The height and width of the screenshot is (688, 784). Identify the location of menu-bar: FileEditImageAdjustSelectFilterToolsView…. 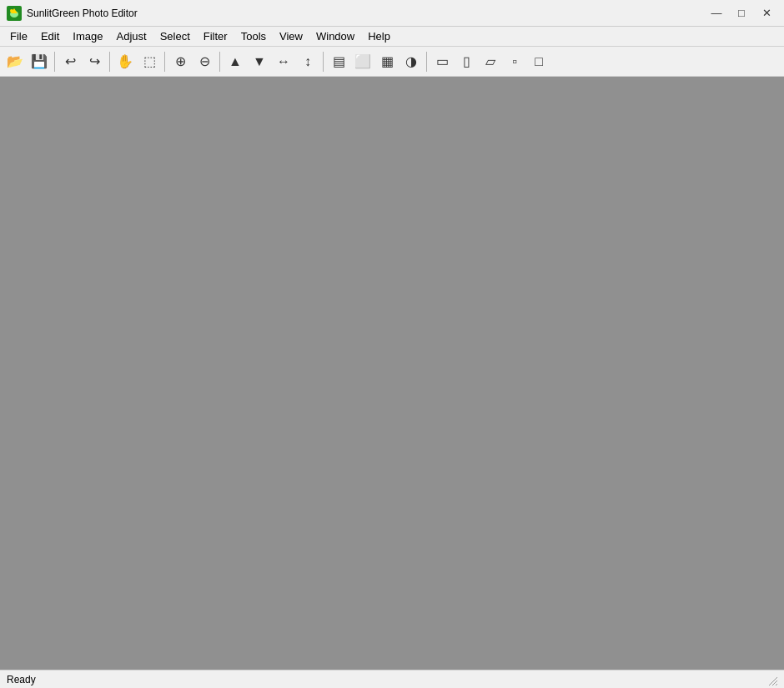
(392, 37).